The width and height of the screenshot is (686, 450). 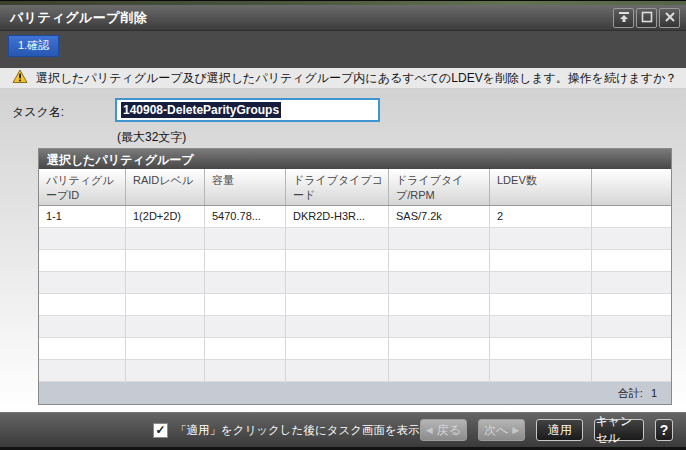 What do you see at coordinates (664, 430) in the screenshot?
I see `help-button: ?` at bounding box center [664, 430].